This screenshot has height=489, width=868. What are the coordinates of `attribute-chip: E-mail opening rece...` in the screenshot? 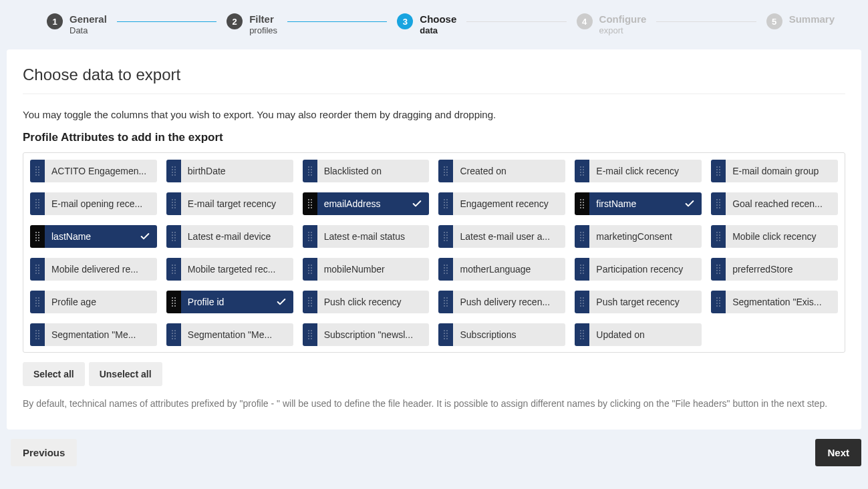 It's located at (94, 204).